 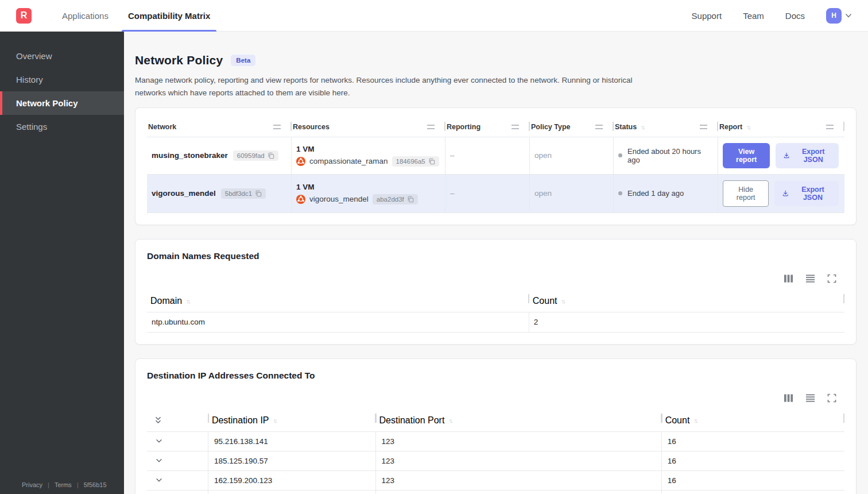 What do you see at coordinates (411, 161) in the screenshot?
I see `resource-id: 184696a5` at bounding box center [411, 161].